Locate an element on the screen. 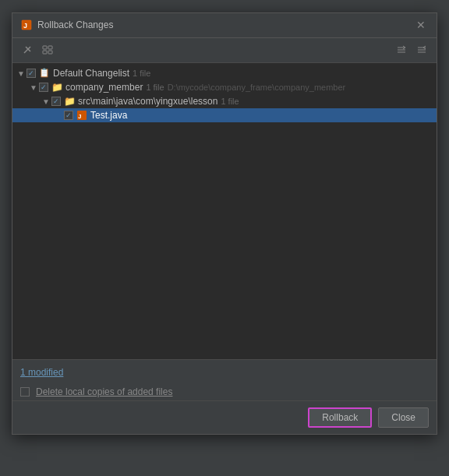  file-checkbox is located at coordinates (69, 115).